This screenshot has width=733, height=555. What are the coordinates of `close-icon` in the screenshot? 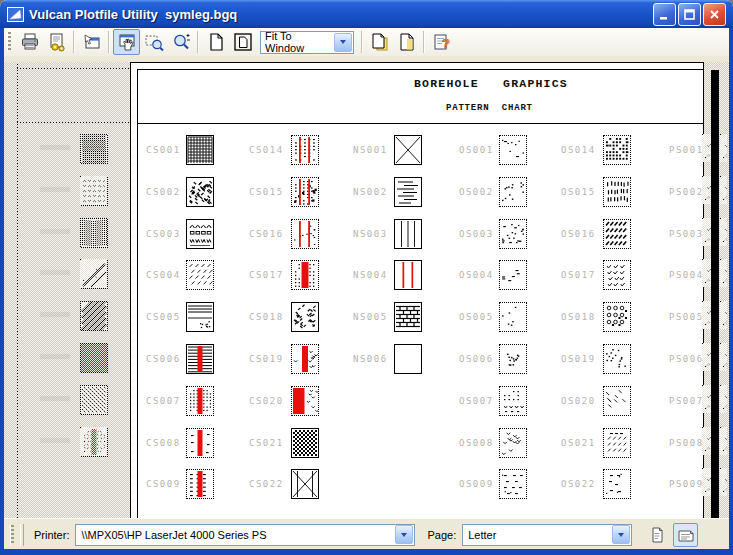 It's located at (714, 14).